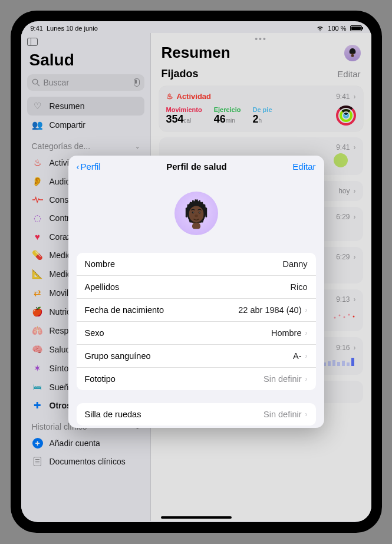 This screenshot has width=392, height=544. Describe the element at coordinates (196, 414) in the screenshot. I see `row-wheelchair: Silla de ruedas Sin definir›` at that location.